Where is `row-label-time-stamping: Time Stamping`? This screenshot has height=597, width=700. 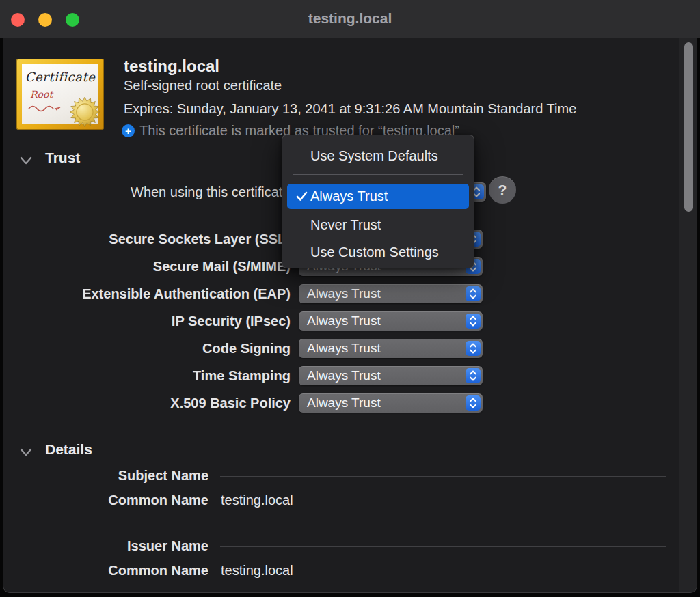
row-label-time-stamping: Time Stamping is located at coordinates (147, 376).